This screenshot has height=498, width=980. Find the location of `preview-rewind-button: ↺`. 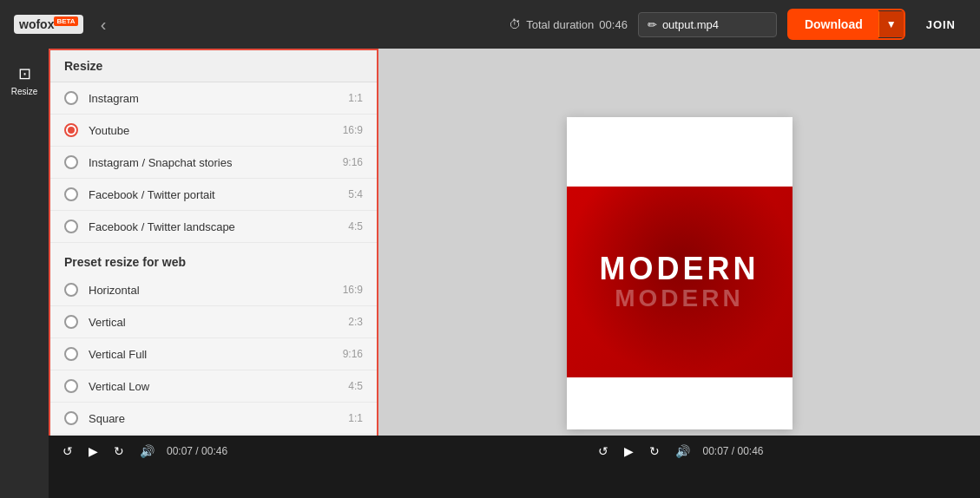

preview-rewind-button: ↺ is located at coordinates (603, 451).